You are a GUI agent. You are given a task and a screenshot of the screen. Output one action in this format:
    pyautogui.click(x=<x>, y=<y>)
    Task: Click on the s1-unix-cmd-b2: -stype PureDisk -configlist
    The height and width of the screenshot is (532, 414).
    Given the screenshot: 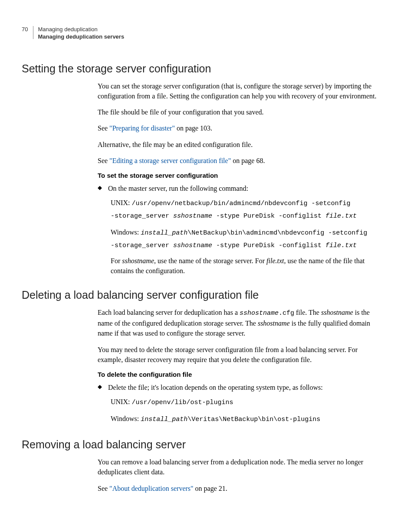 What is the action you would take?
    pyautogui.click(x=269, y=216)
    